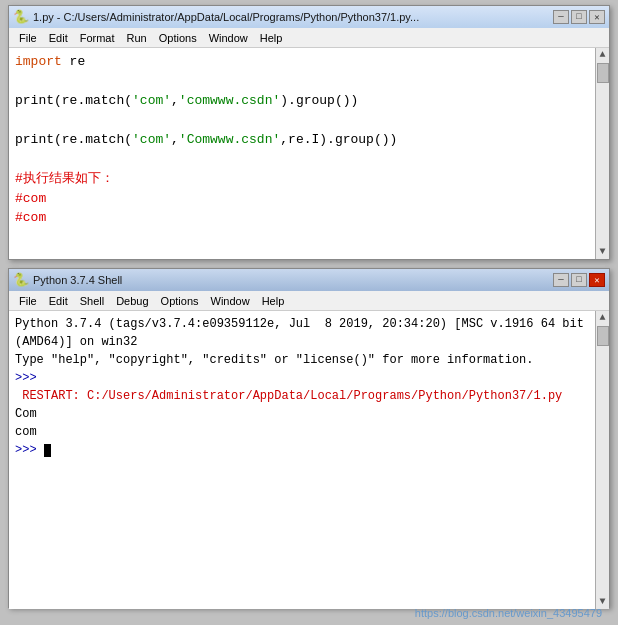  I want to click on shell-minimize-button: —, so click(561, 280).